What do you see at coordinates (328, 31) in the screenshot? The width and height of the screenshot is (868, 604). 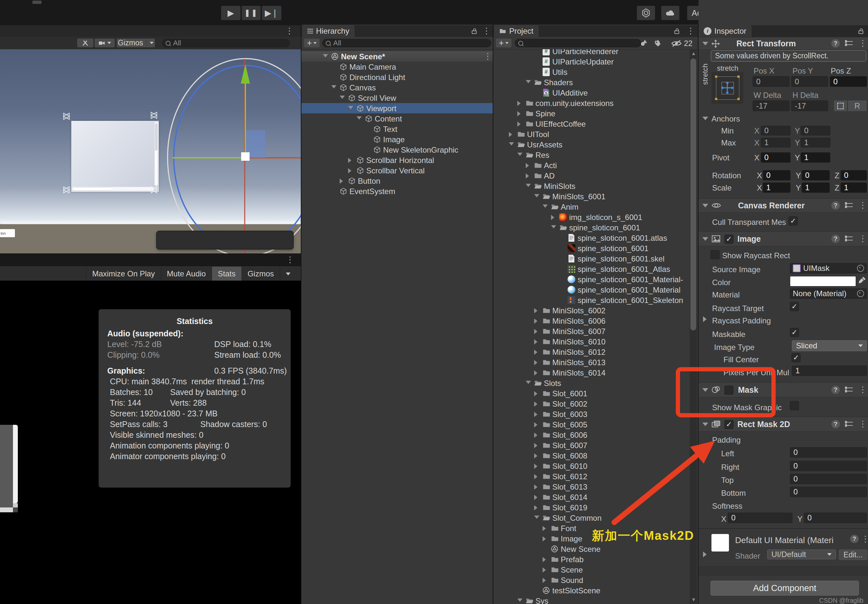 I see `tab-hierarchy: Hierarchy` at bounding box center [328, 31].